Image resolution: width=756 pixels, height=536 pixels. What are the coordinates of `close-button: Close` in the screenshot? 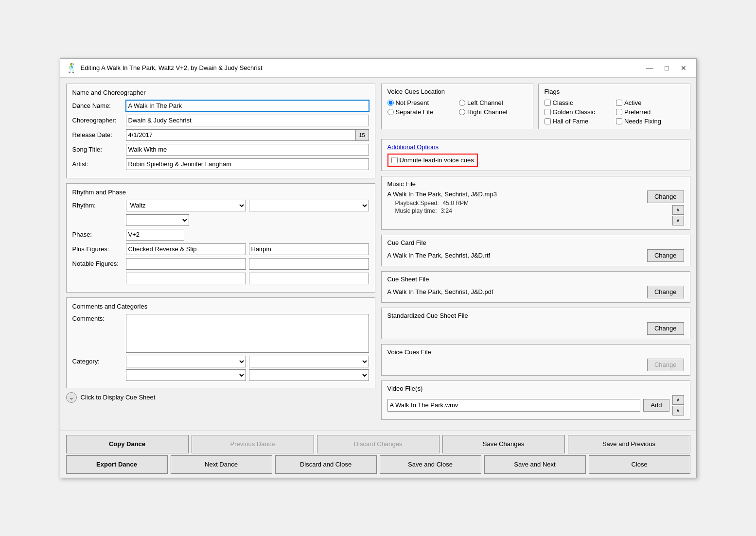 It's located at (640, 465).